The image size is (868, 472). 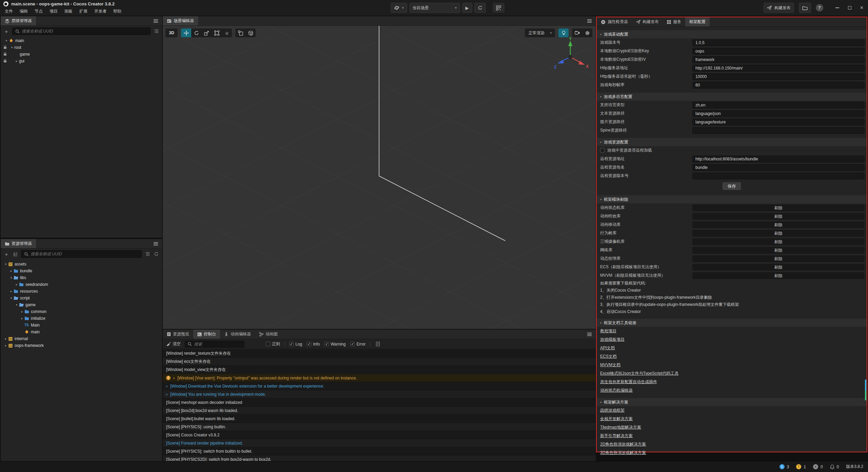 I want to click on scale-tool-button, so click(x=206, y=33).